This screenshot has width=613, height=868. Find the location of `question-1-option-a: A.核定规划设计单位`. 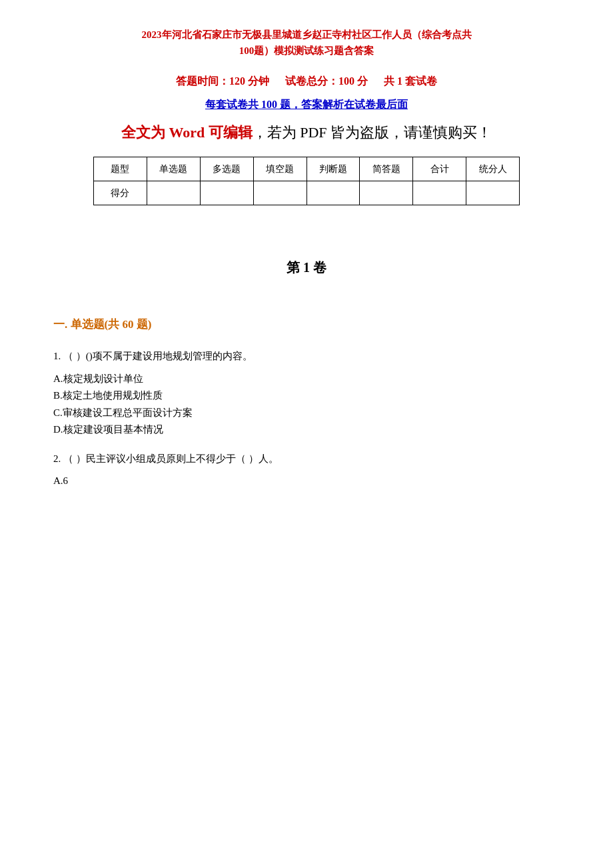

question-1-option-a: A.核定规划设计单位 is located at coordinates (306, 379).